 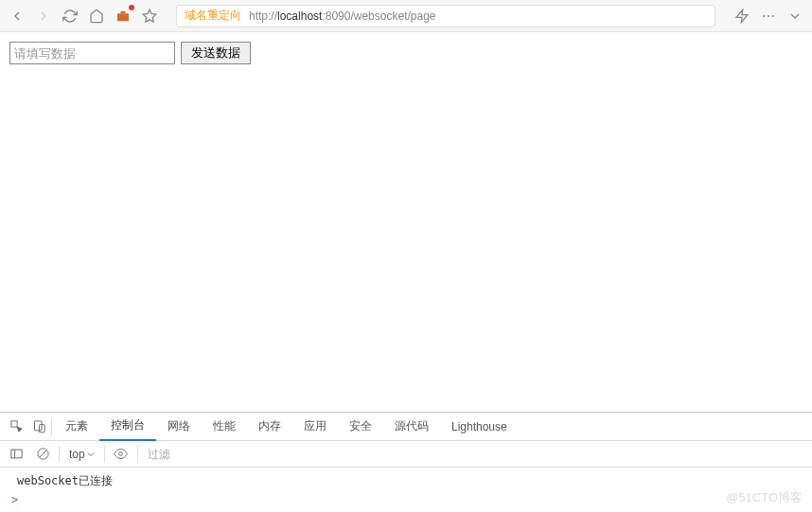 What do you see at coordinates (768, 16) in the screenshot?
I see `more-button` at bounding box center [768, 16].